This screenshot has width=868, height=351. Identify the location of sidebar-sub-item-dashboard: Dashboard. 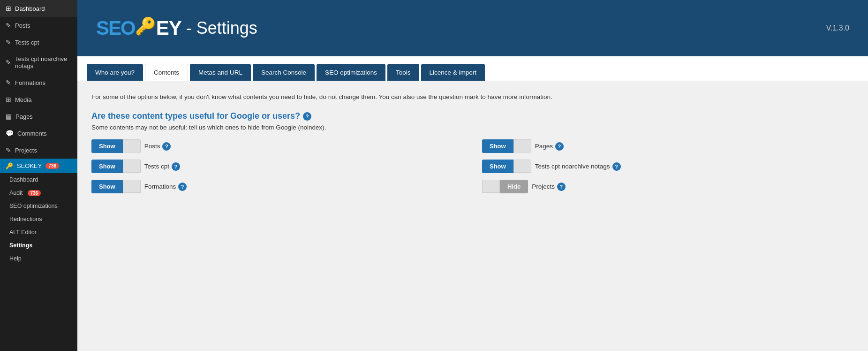
(38, 180).